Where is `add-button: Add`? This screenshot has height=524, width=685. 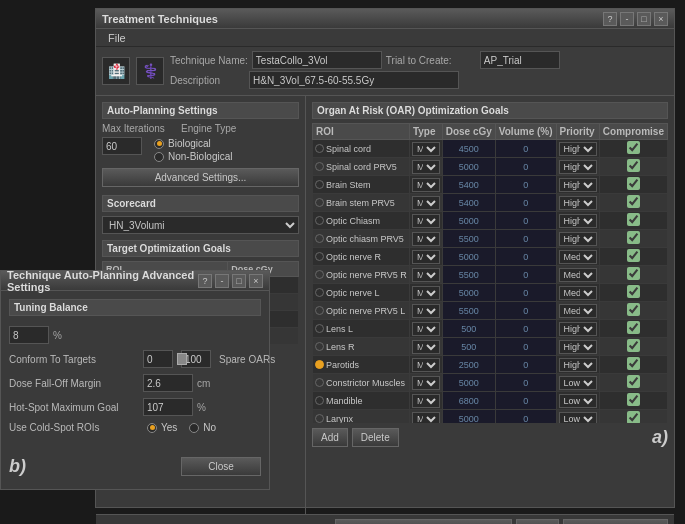
add-button: Add is located at coordinates (330, 438).